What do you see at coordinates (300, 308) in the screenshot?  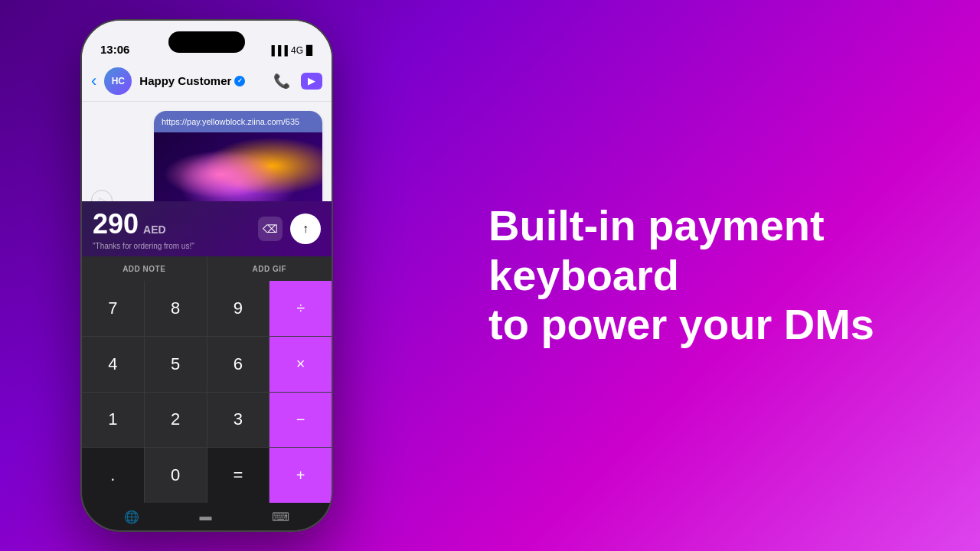 I see `key-divide: ÷` at bounding box center [300, 308].